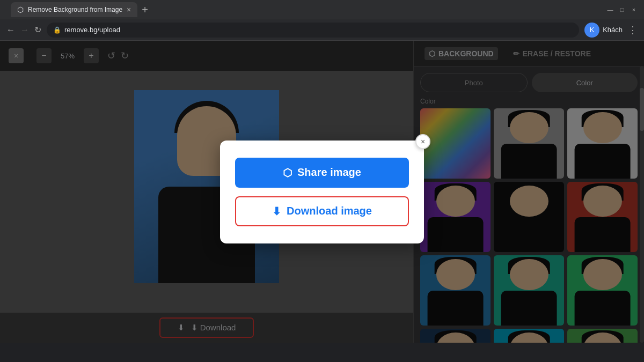  What do you see at coordinates (38, 30) in the screenshot?
I see `refresh-btn: ↻` at bounding box center [38, 30].